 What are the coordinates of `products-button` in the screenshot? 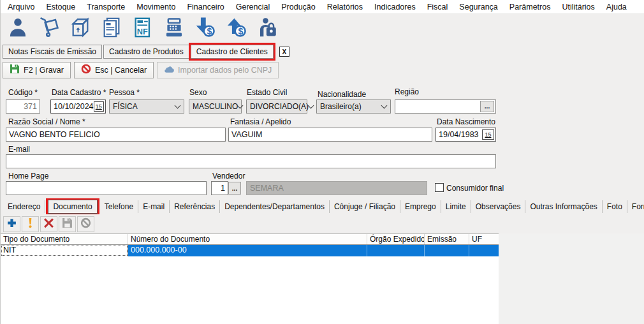 It's located at (80, 29).